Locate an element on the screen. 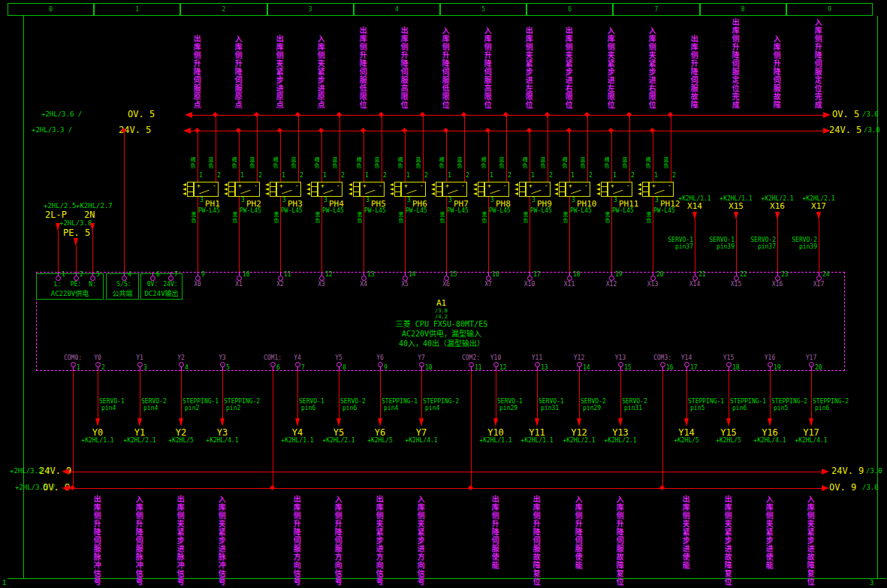 Image resolution: width=887 pixels, height=588 pixels. terminal-pin: 2 is located at coordinates (104, 368).